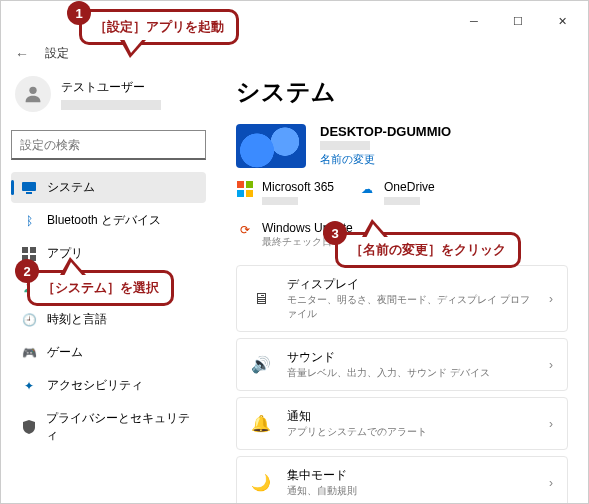  Describe the element at coordinates (410, 432) in the screenshot. I see `card-sub: アプリとシステムでのアラート` at that location.